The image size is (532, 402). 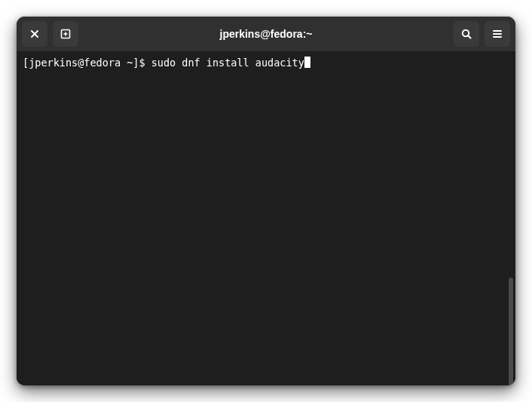 What do you see at coordinates (482, 34) in the screenshot?
I see `titlebar-right-controls` at bounding box center [482, 34].